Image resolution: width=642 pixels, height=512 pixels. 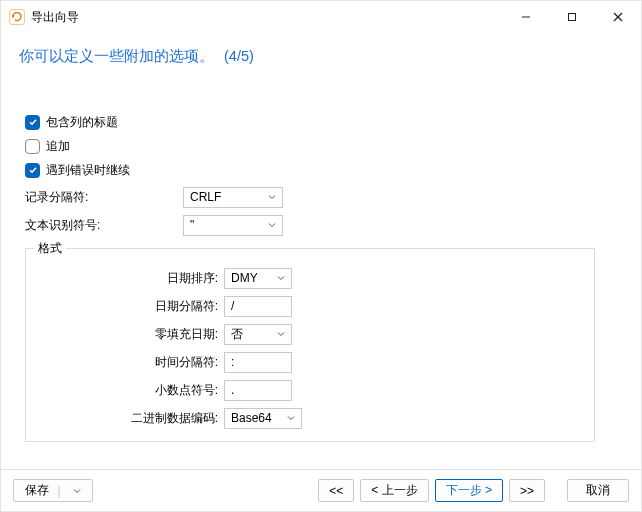 I want to click on record-separator-row: 记录分隔符: CRLF, so click(x=321, y=197).